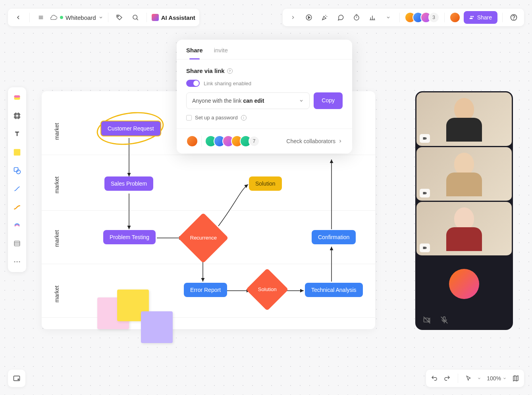  What do you see at coordinates (254, 141) in the screenshot?
I see `collaborator-count: 7` at bounding box center [254, 141].